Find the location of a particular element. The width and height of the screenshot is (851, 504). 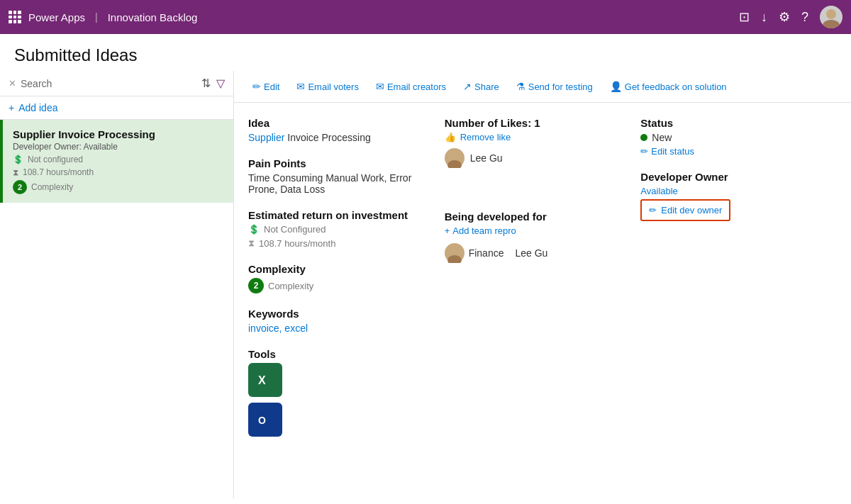

send-testing-label: Send for testing is located at coordinates (560, 86).